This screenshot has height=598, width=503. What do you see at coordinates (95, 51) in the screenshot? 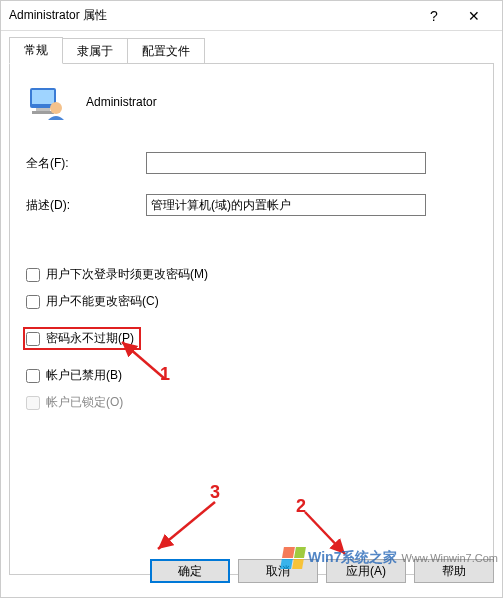
I see `tab-memberof: 隶属于` at bounding box center [95, 51].